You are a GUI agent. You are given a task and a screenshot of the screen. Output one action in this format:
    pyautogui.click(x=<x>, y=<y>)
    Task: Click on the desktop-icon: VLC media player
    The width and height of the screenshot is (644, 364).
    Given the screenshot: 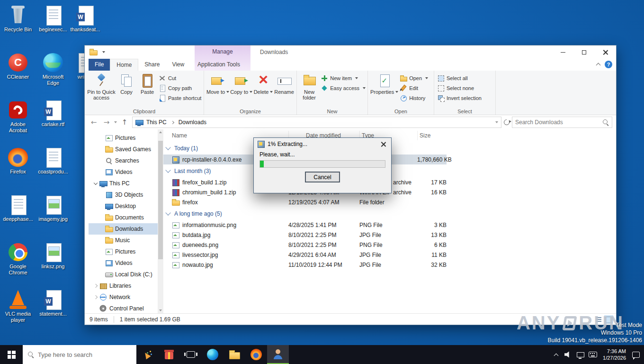 What is the action you would take?
    pyautogui.click(x=18, y=310)
    